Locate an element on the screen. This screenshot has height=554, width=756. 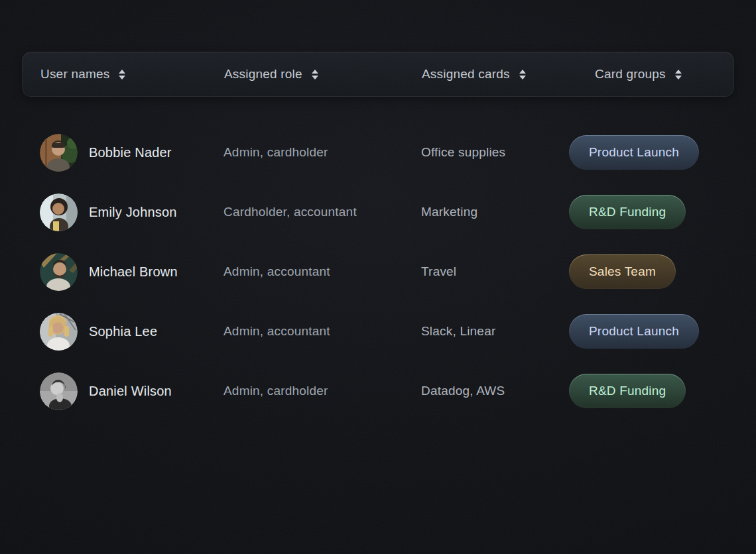
table-row: Bobbie Nader Admin, cardholder Office su… is located at coordinates (378, 152).